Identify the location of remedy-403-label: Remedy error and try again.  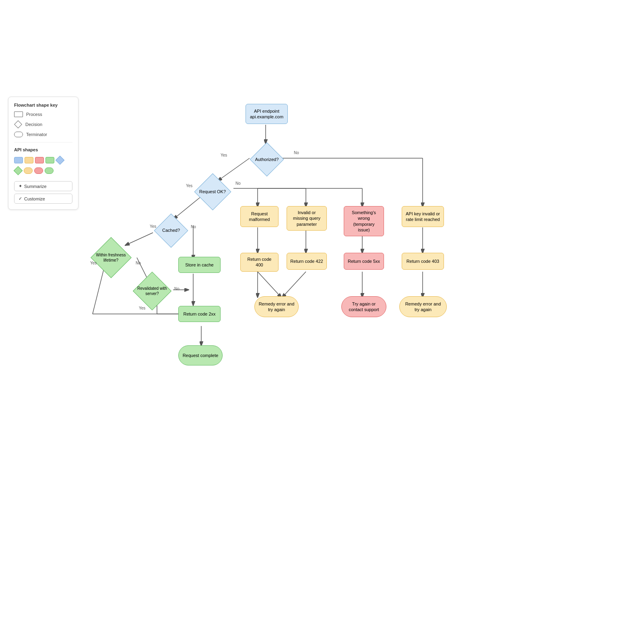
(423, 307).